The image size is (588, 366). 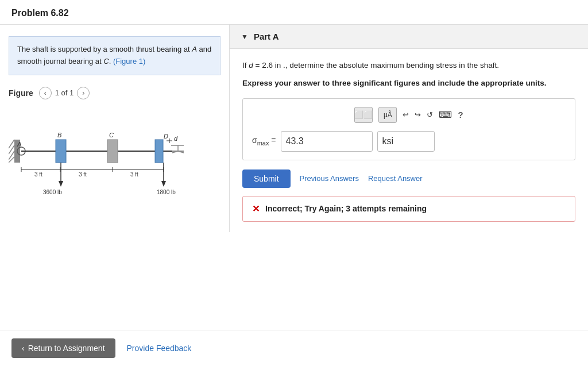 What do you see at coordinates (294, 348) in the screenshot?
I see `bottom-bar: ‹ Return to Assignment Provide Feedback` at bounding box center [294, 348].